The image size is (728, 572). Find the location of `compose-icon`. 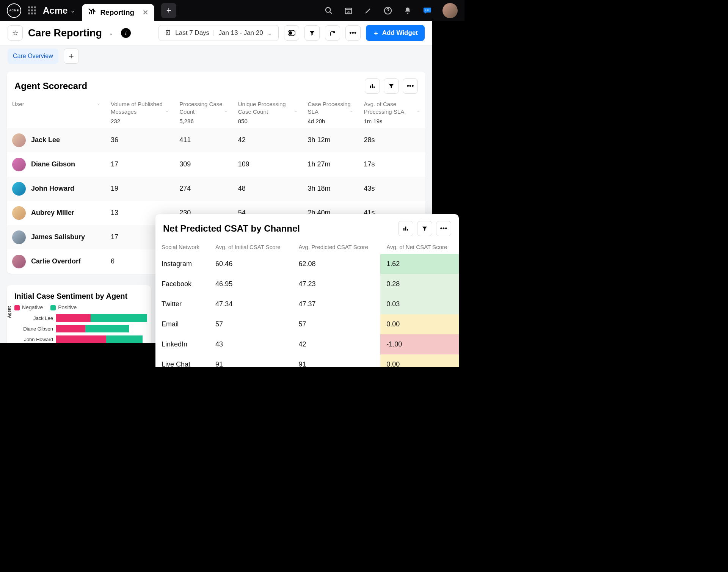

compose-icon is located at coordinates (368, 11).